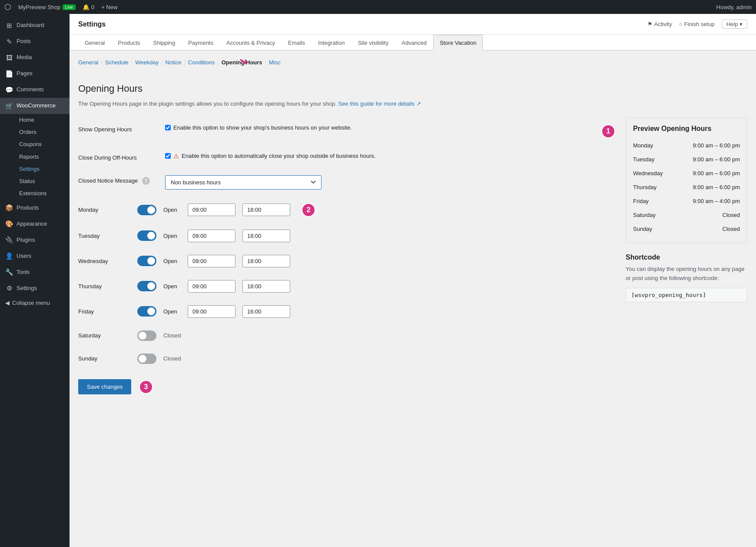 The height and width of the screenshot is (547, 756). Describe the element at coordinates (122, 129) in the screenshot. I see `show-opening-hours-label: Show Opening Hours` at that location.